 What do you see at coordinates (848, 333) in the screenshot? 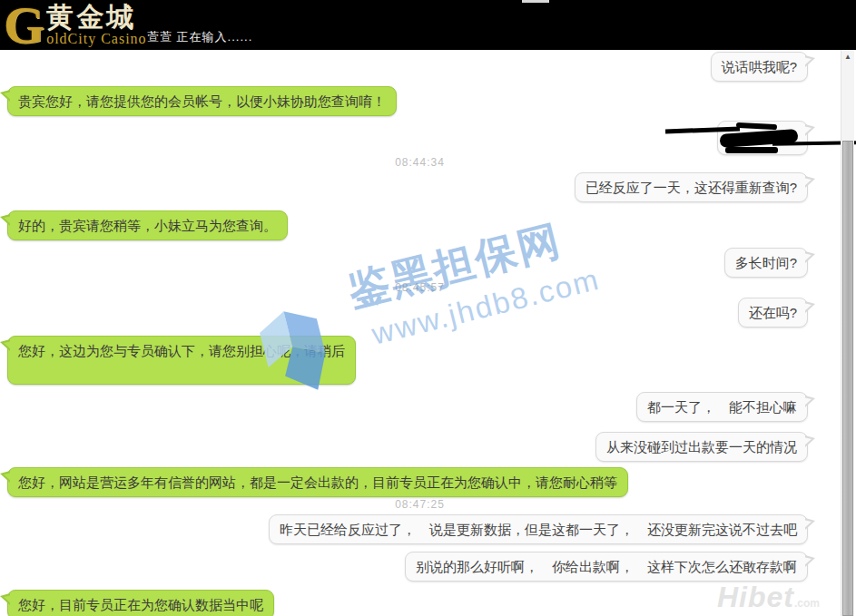
I see `chat-scrollbar: ▲` at bounding box center [848, 333].